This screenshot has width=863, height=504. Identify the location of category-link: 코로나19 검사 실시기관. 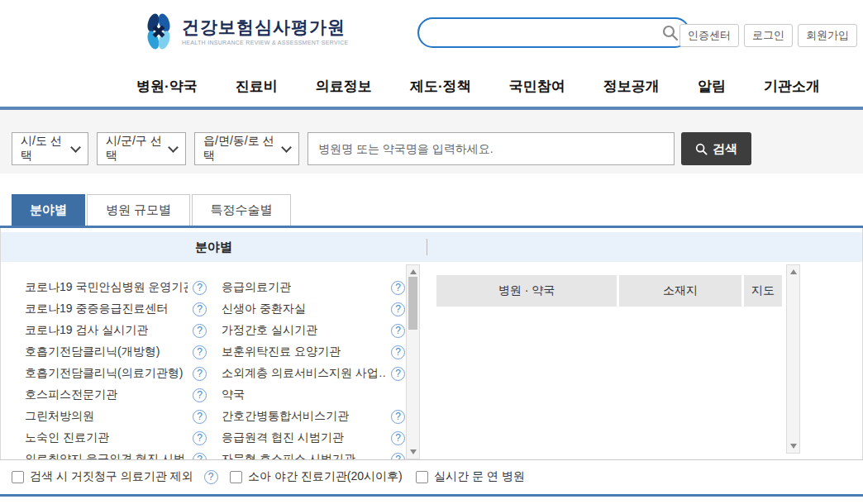
(86, 330).